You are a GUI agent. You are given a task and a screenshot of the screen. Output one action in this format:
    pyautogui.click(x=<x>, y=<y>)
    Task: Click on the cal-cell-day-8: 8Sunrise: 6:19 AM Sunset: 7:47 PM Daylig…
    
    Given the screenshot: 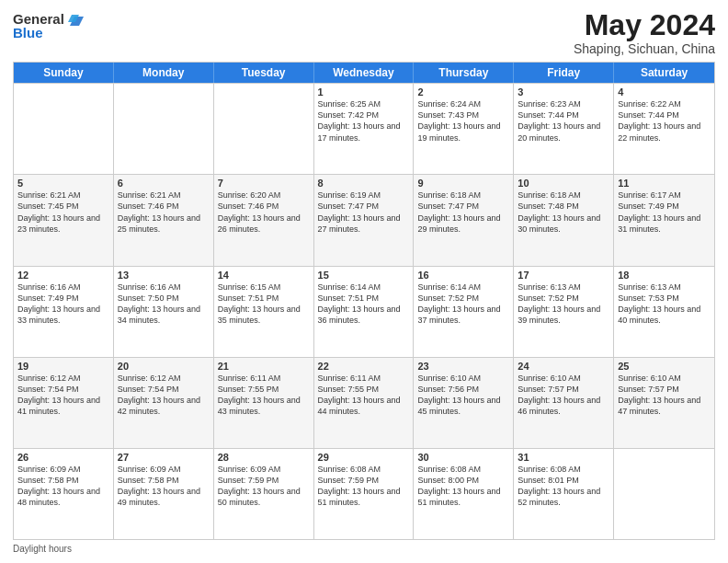 What is the action you would take?
    pyautogui.click(x=364, y=220)
    